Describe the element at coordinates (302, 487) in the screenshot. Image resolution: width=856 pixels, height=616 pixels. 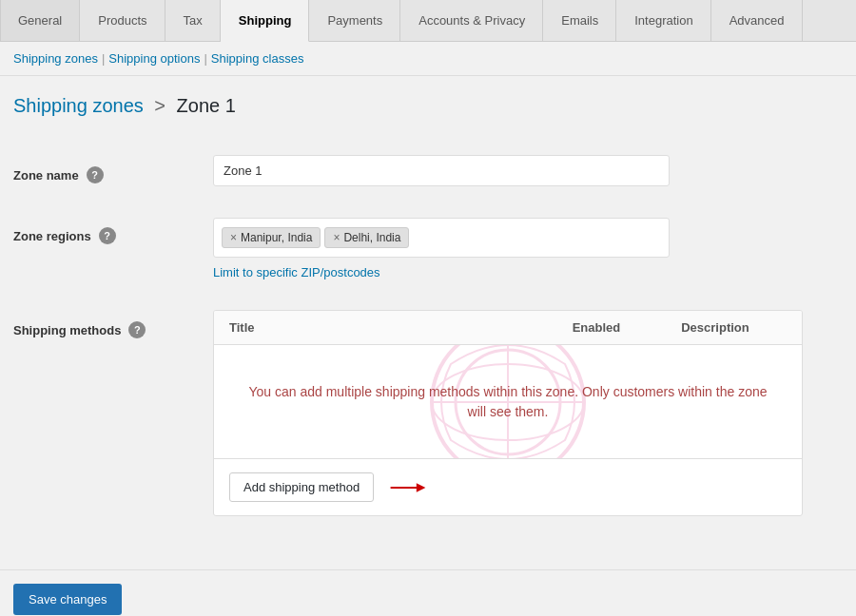
I see `add-shipping-method-button: Add shipping method` at that location.